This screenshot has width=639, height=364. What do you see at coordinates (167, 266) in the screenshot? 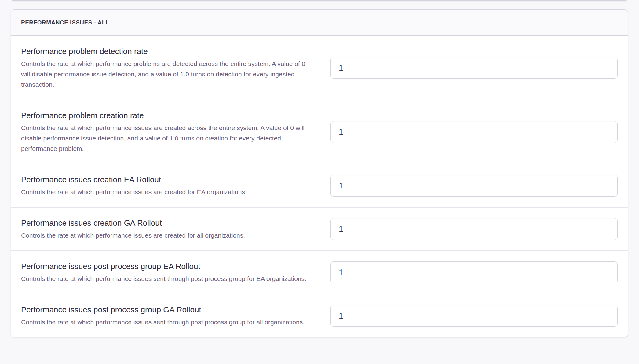
I see `field-label: Performance issues post process group EA…` at bounding box center [167, 266].